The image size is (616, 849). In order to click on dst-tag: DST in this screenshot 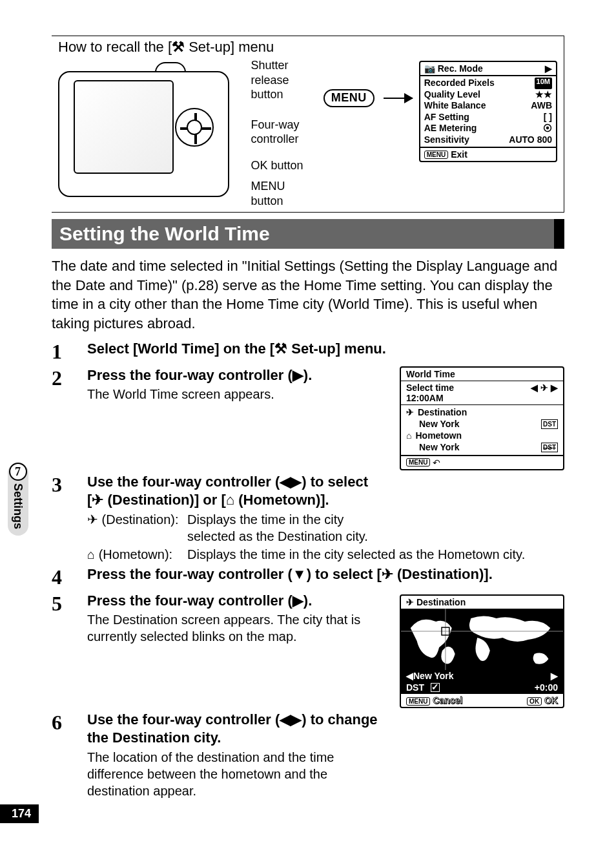, I will do `click(549, 424)`.